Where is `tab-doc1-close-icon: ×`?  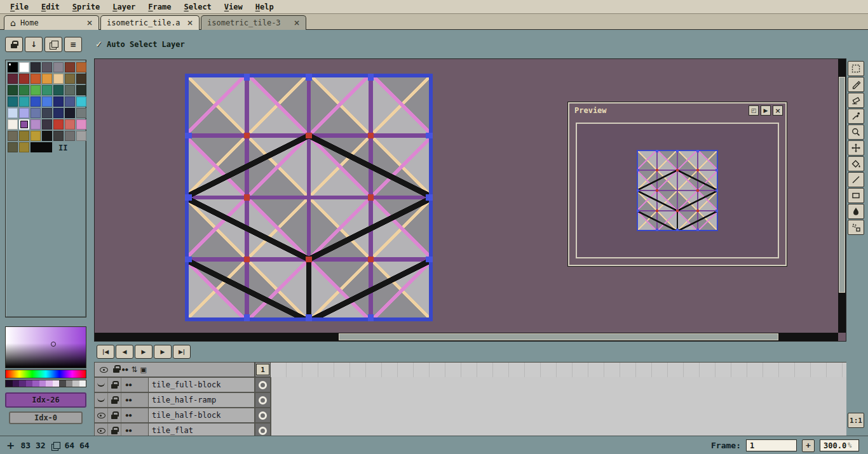
tab-doc1-close-icon: × is located at coordinates (190, 23).